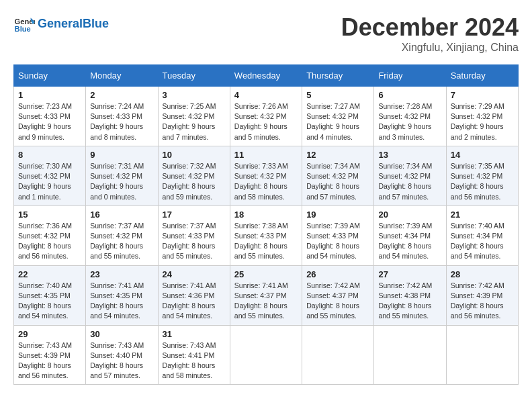 The image size is (532, 411). Describe the element at coordinates (266, 295) in the screenshot. I see `calendar-cell: 25Sunrise: 7:41 AMSunset: 4:37 PMDayligh…` at that location.